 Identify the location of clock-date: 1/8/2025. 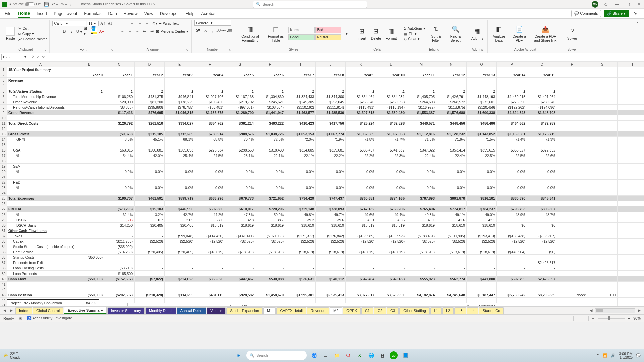
(626, 357).